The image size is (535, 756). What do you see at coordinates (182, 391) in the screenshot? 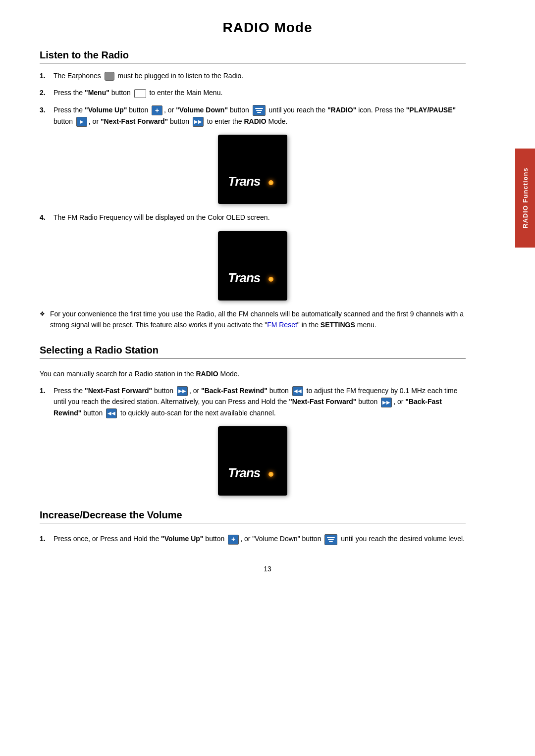
I see `next-ff-icon-2: ▶▶` at bounding box center [182, 391].